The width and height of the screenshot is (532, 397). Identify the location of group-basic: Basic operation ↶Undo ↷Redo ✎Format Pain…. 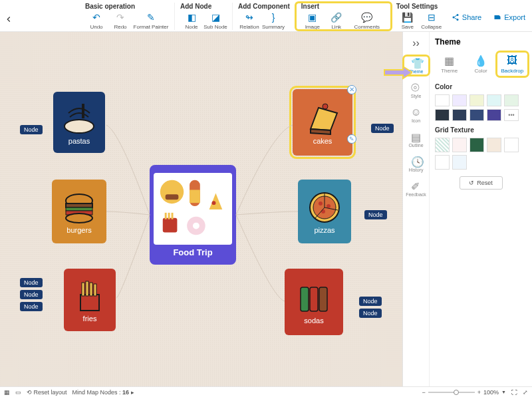
(128, 16).